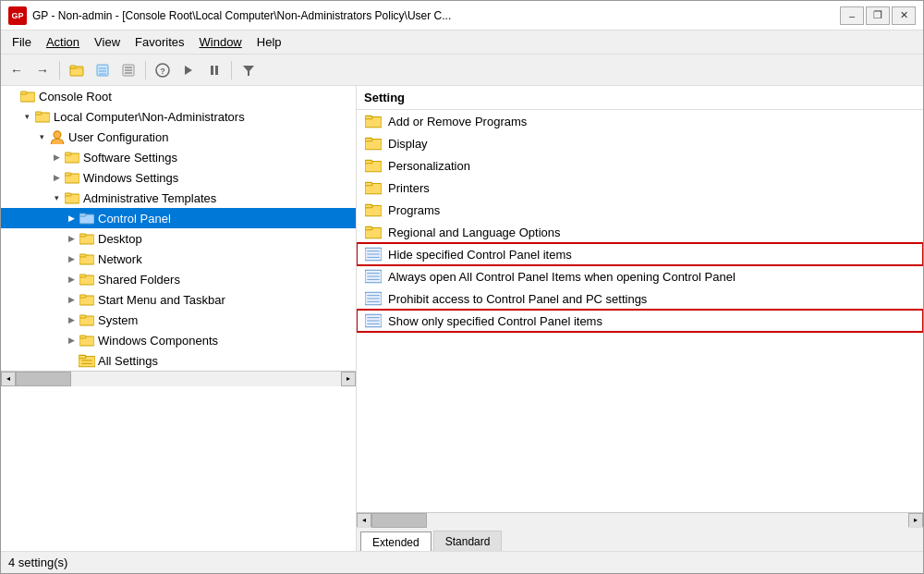 The image size is (924, 574). Describe the element at coordinates (639, 121) in the screenshot. I see `right-item-add-remove: Add or Remove Programs` at that location.